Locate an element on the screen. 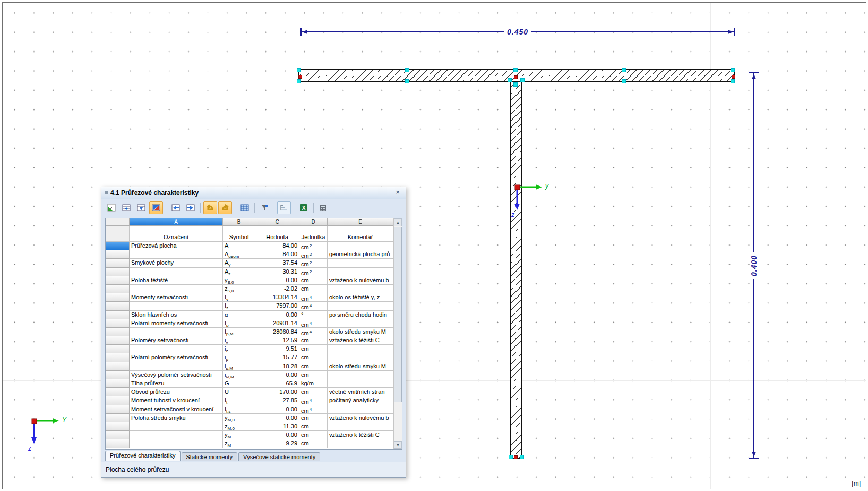 This screenshot has width=868, height=491. cell-symbol: A is located at coordinates (239, 246).